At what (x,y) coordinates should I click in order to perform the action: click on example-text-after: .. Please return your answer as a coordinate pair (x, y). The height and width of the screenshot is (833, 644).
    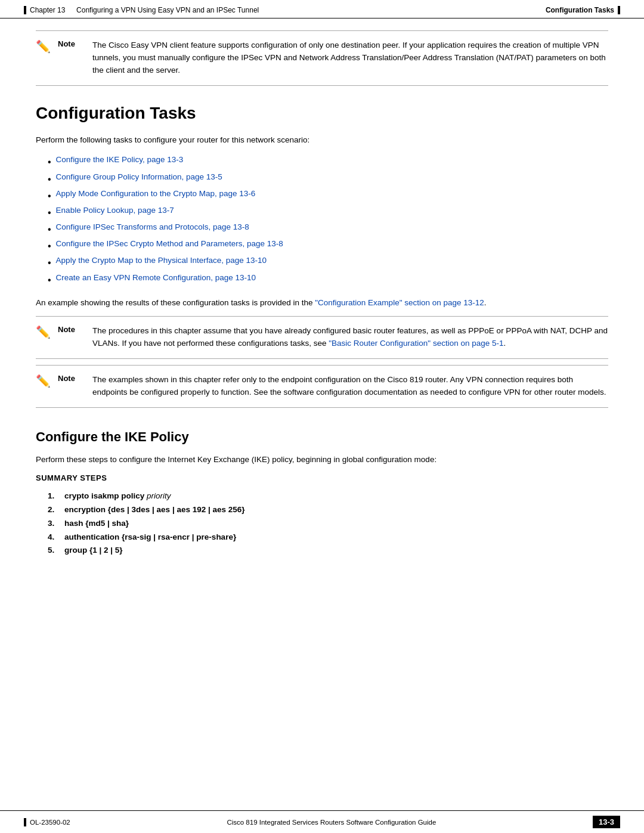
    Looking at the image, I should click on (485, 303).